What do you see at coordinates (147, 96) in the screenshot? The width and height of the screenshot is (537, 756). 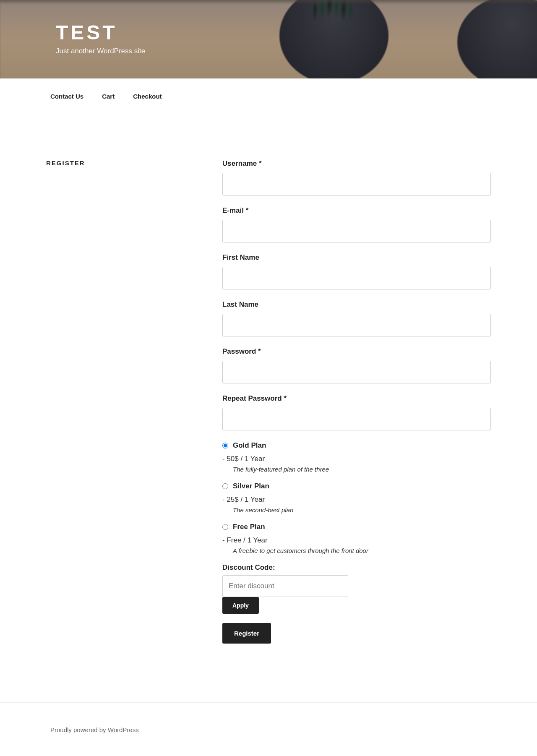 I see `nav-item-checkout: Checkout` at bounding box center [147, 96].